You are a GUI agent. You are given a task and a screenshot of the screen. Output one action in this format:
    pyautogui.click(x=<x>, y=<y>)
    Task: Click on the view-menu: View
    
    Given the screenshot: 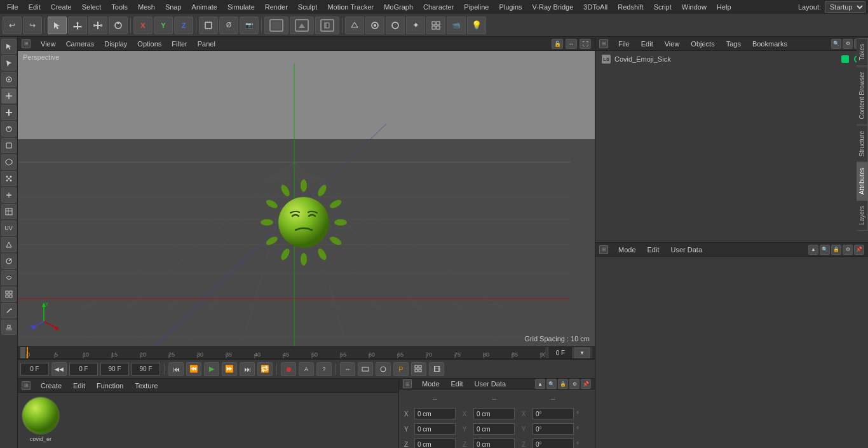 What is the action you would take?
    pyautogui.click(x=48, y=44)
    